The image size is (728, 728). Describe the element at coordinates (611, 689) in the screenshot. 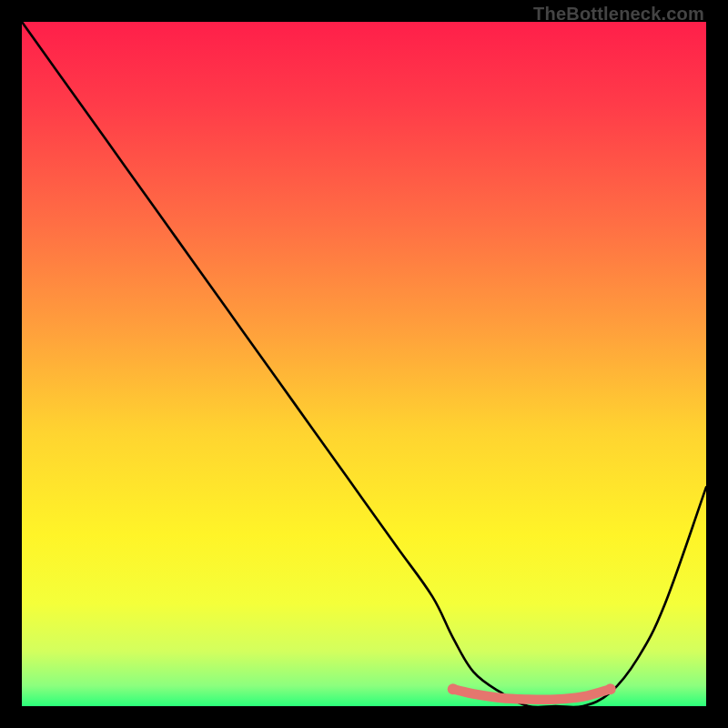

I see `optimal-range-dot-right` at that location.